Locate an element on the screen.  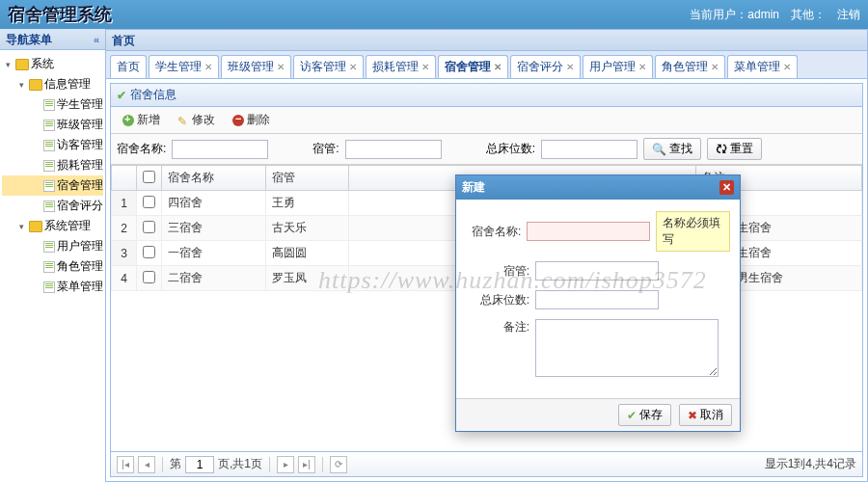
field-manager-input is located at coordinates (597, 271).